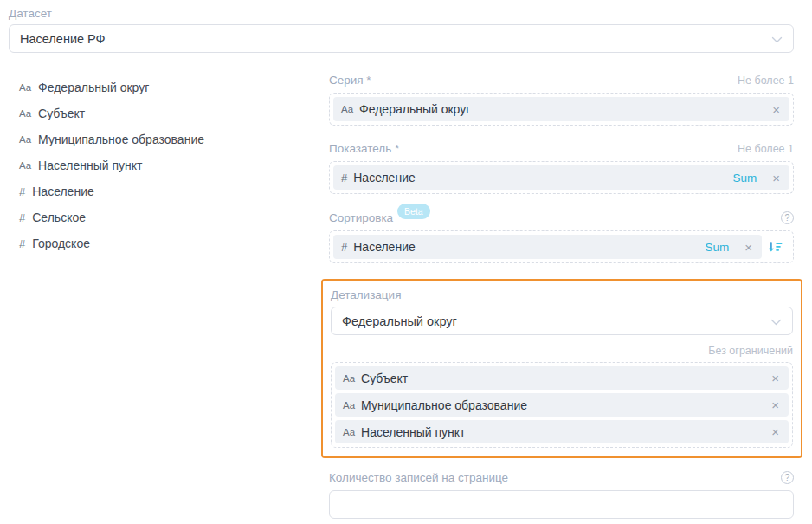  What do you see at coordinates (61, 243) in the screenshot?
I see `field-name: Городское` at bounding box center [61, 243].